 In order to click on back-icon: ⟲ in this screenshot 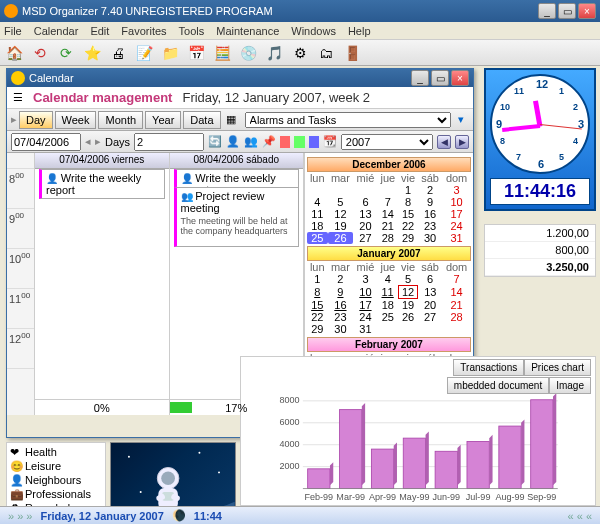, I will do `click(40, 53)`.